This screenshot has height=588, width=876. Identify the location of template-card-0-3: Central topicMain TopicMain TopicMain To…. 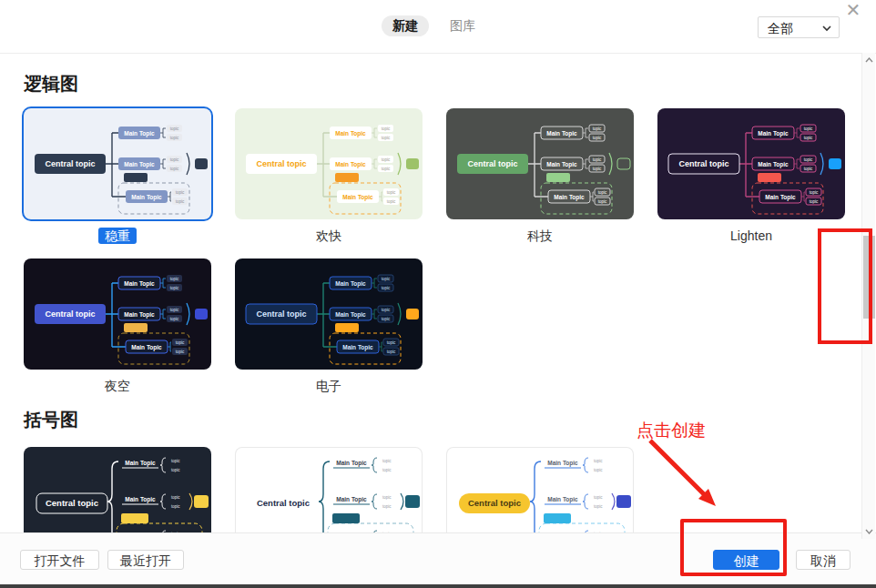
(751, 177).